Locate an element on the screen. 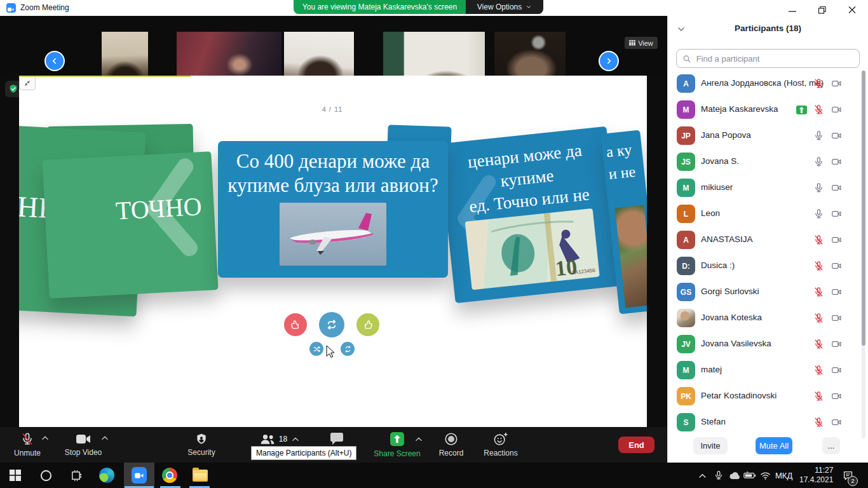 The width and height of the screenshot is (868, 488). participant-row: PK Petar Kostadinovski is located at coordinates (768, 396).